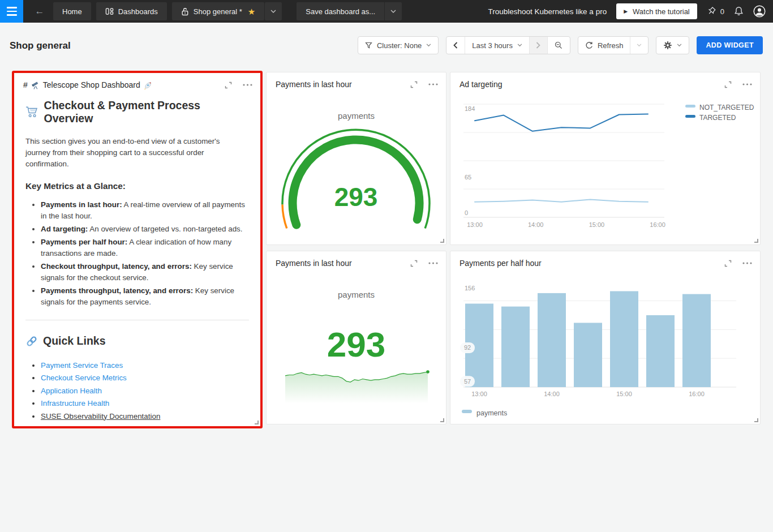 This screenshot has height=532, width=773. What do you see at coordinates (604, 45) in the screenshot?
I see `refresh-button: Refresh` at bounding box center [604, 45].